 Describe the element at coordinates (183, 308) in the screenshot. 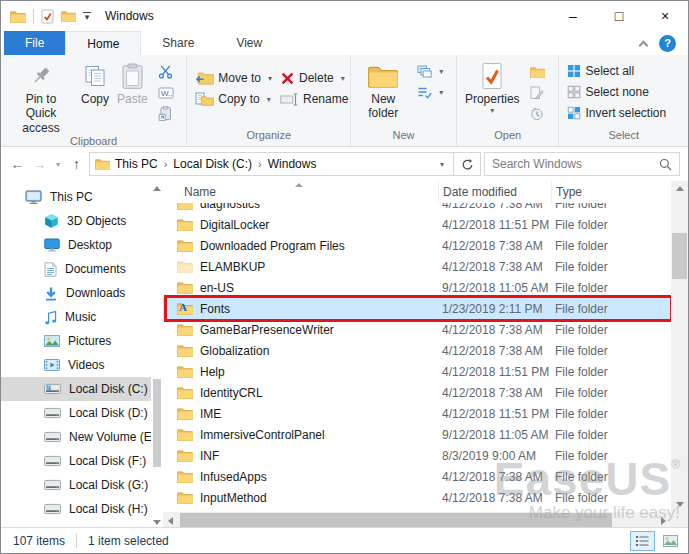

I see `fonts-letter-glyph: A` at that location.